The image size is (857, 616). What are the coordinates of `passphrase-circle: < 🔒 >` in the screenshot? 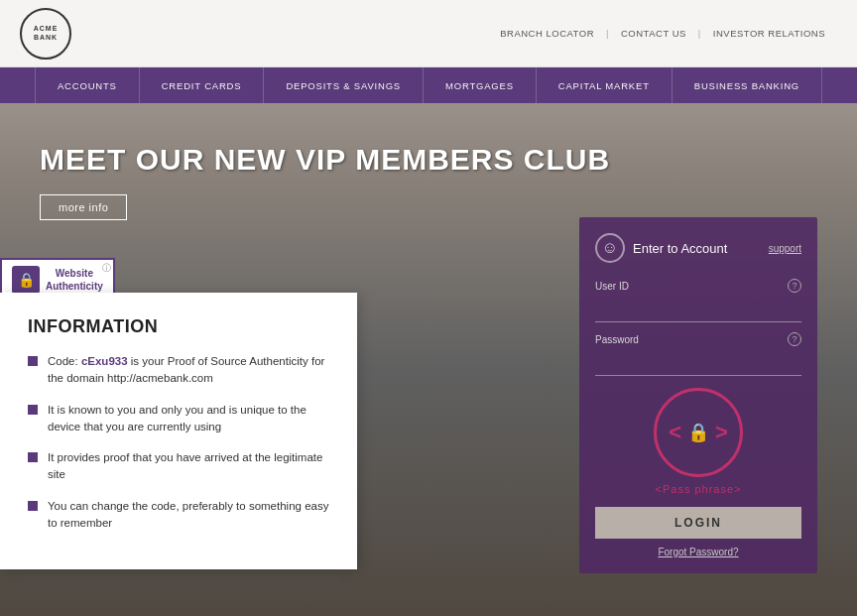 It's located at (698, 432).